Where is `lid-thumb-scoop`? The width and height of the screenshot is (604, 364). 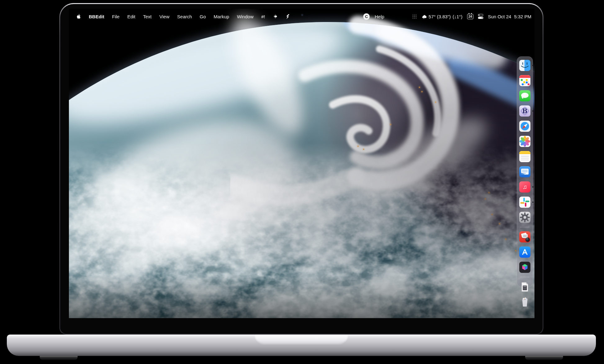 lid-thumb-scoop is located at coordinates (301, 340).